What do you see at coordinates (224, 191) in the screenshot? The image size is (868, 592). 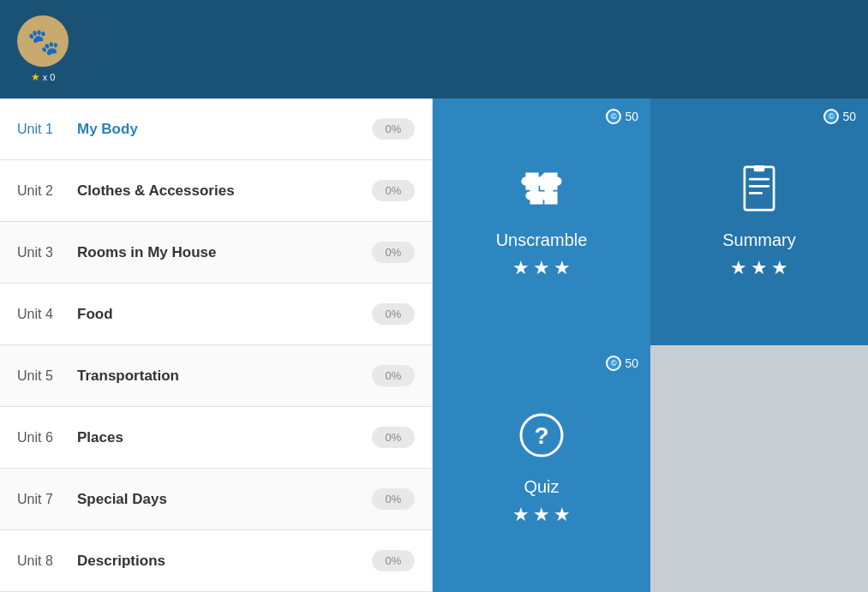 I see `unit-name: Clothes & Accessories` at bounding box center [224, 191].